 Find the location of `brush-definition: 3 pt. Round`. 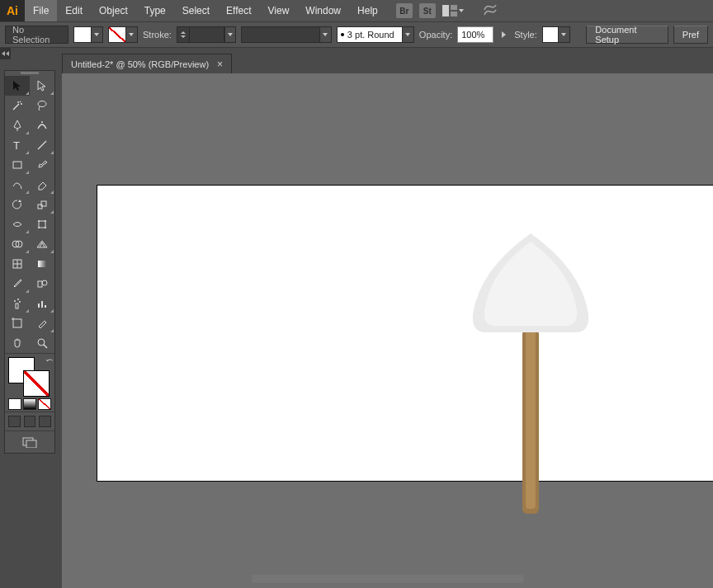

brush-definition: 3 pt. Round is located at coordinates (375, 35).